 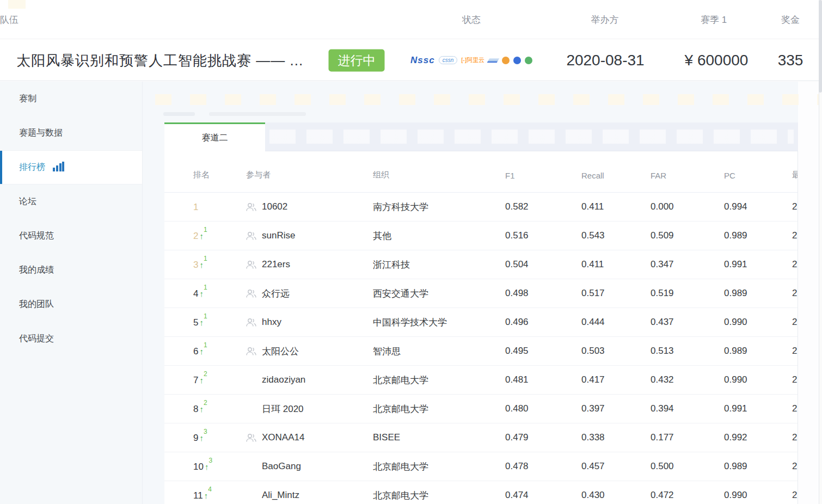 What do you see at coordinates (439, 175) in the screenshot?
I see `col-header-org: 组织` at bounding box center [439, 175].